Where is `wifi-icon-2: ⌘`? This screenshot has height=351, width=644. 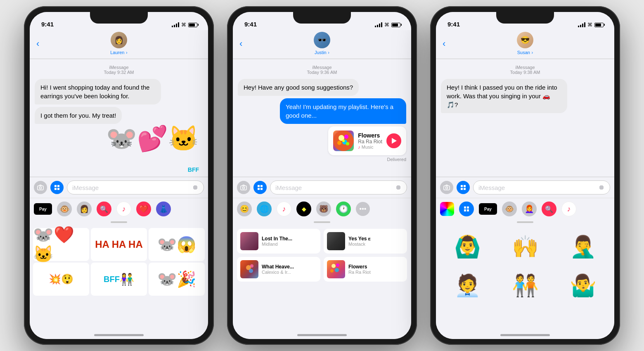 wifi-icon-2: ⌘ is located at coordinates (387, 25).